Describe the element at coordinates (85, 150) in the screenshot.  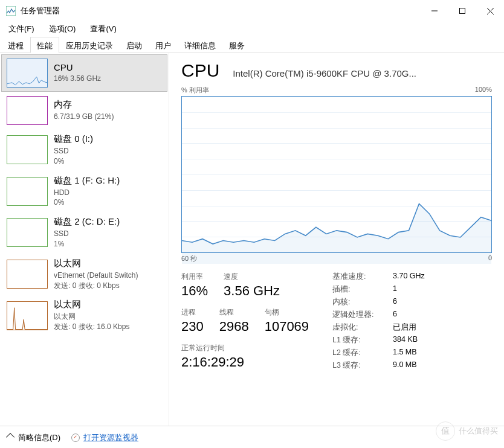
I see `sidebar-item: 磁盘 0 (I:)SSD 0%` at that location.